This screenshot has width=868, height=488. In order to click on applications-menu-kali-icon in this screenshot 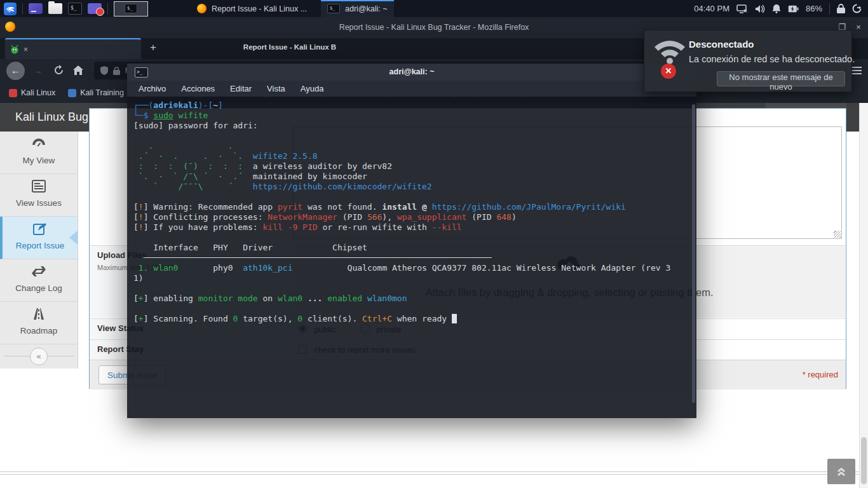, I will do `click(10, 9)`.